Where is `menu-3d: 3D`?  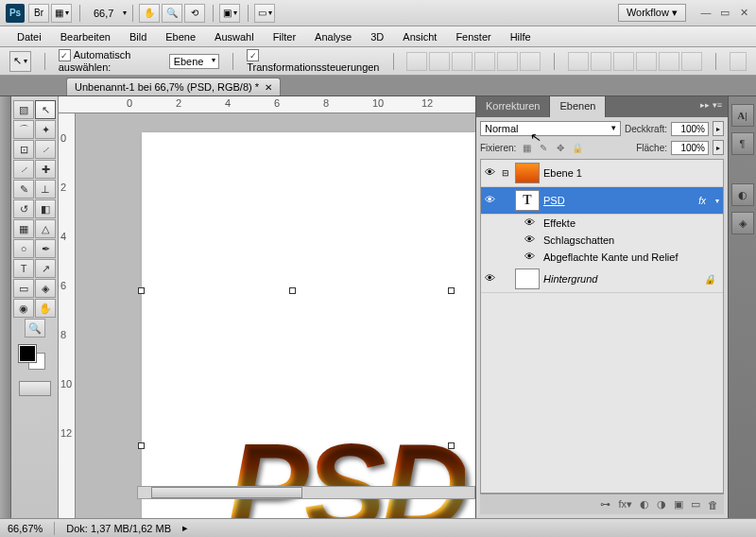
menu-3d: 3D is located at coordinates (377, 37).